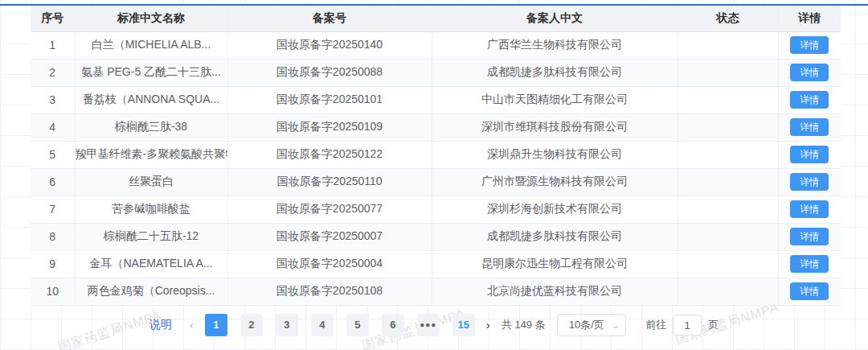  Describe the element at coordinates (555, 19) in the screenshot. I see `header-registrant-chinese: 备案人中文` at that location.